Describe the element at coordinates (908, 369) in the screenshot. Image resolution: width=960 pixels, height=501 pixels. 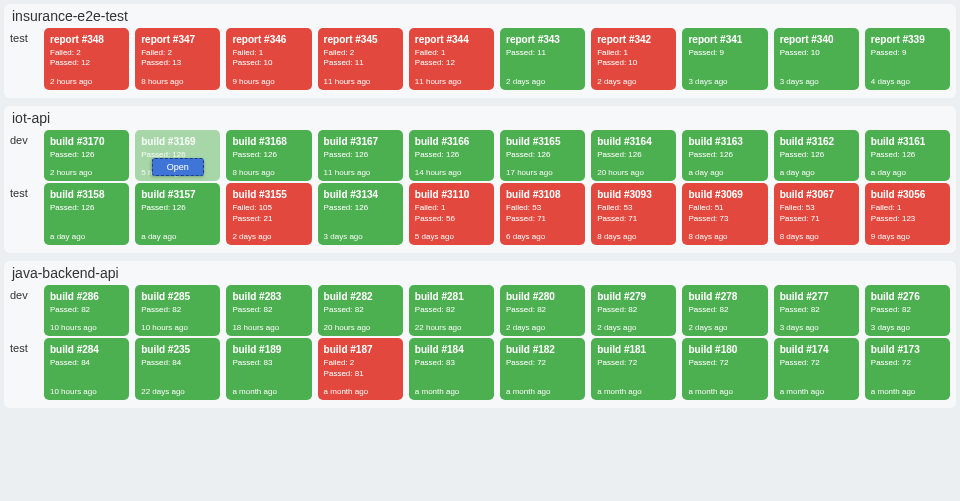
I see `report-card: build #173Passed: 72a month ago` at that location.